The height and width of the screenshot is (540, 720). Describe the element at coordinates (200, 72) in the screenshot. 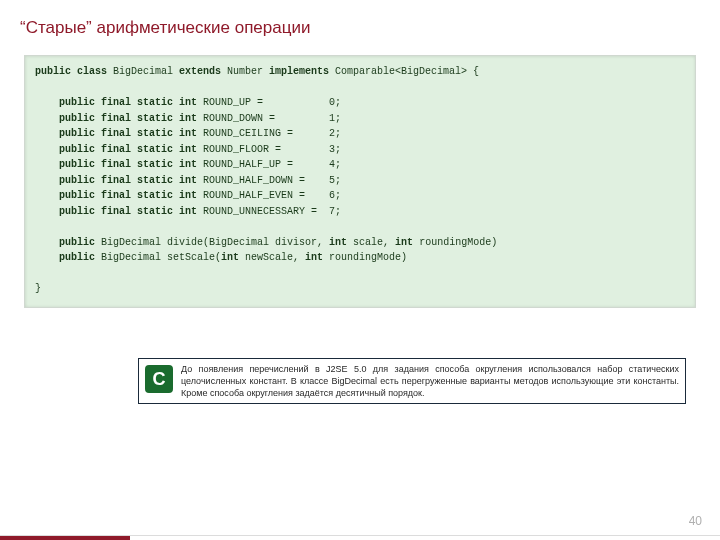

I see `kw-extends: extends` at that location.